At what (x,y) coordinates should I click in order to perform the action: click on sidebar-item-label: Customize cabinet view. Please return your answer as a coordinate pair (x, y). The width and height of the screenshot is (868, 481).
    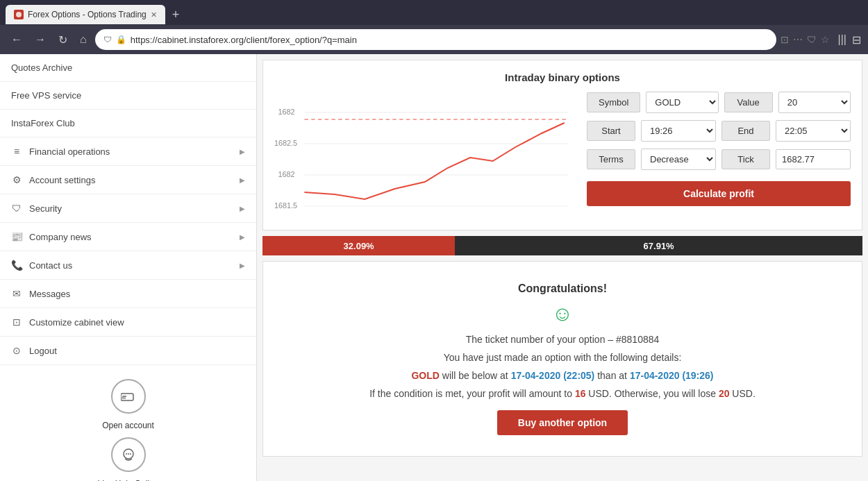
    Looking at the image, I should click on (76, 322).